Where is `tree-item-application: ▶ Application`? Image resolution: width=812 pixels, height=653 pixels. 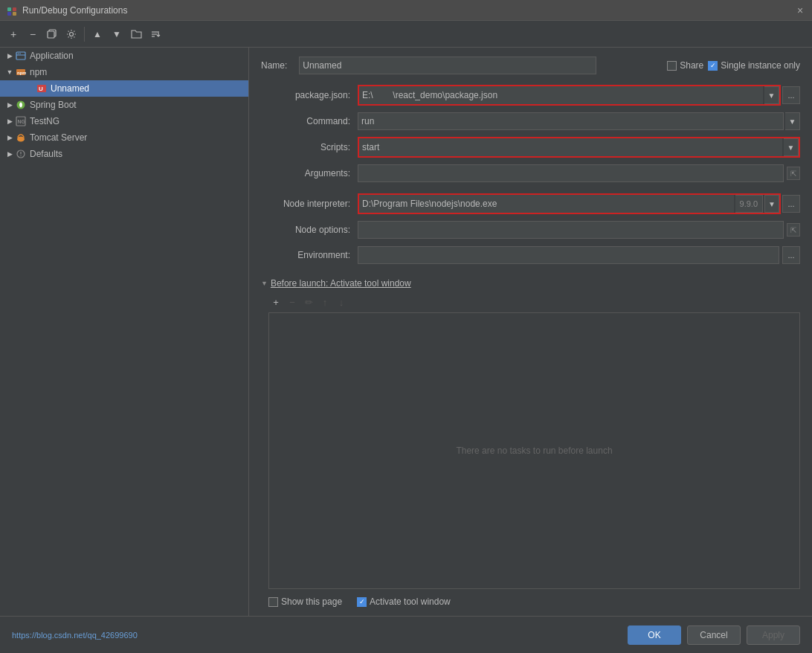 tree-item-application: ▶ Application is located at coordinates (124, 56).